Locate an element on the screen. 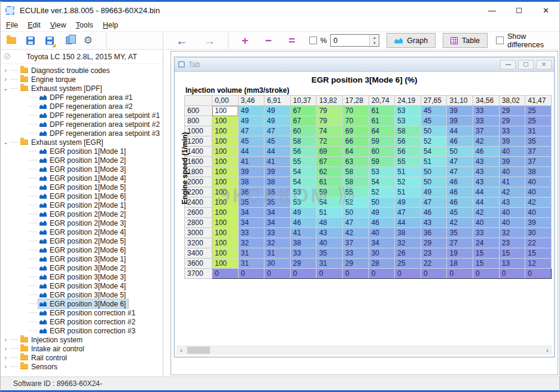 The height and width of the screenshot is (392, 560). table-cell: 54 is located at coordinates (303, 172).